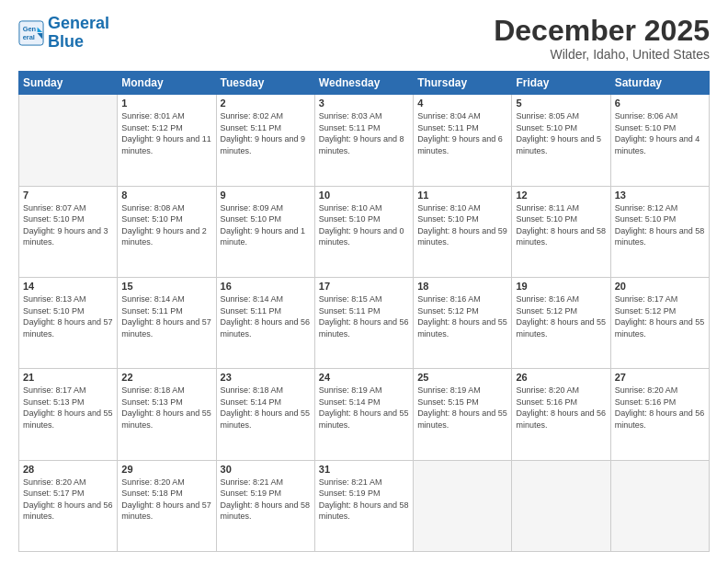  What do you see at coordinates (68, 232) in the screenshot?
I see `calendar-day: 7 Sunrise: 8:07 AMSunset: 5:10 PMDayligh…` at bounding box center [68, 232].